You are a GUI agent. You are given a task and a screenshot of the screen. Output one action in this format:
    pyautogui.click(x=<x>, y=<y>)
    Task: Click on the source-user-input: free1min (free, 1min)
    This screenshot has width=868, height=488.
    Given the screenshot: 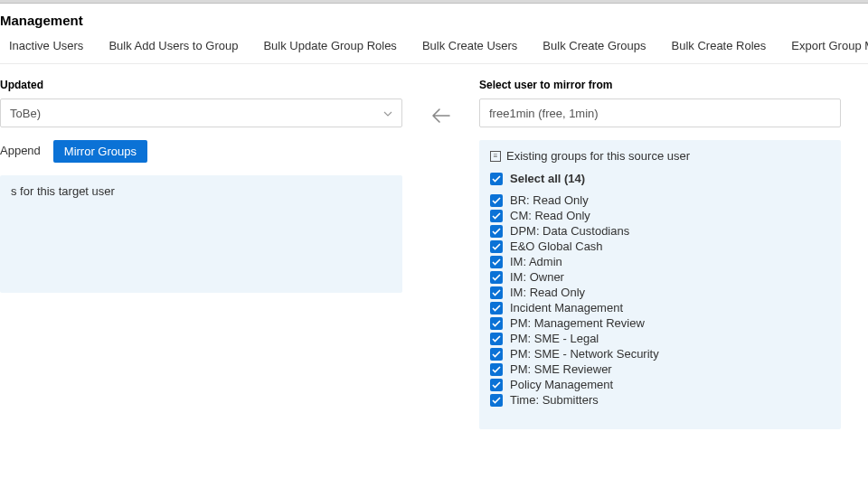 What is the action you would take?
    pyautogui.click(x=660, y=113)
    